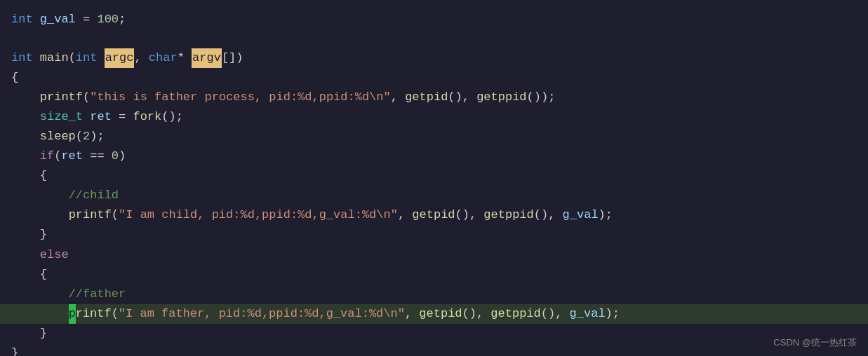 This screenshot has height=356, width=868. Describe the element at coordinates (434, 78) in the screenshot. I see `code-line-4: {` at that location.